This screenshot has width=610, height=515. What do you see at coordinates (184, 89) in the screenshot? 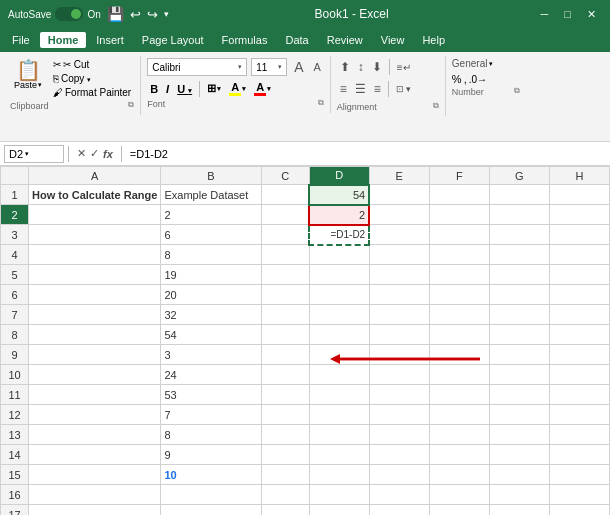
I see `underline-button: U ▾` at bounding box center [184, 89].